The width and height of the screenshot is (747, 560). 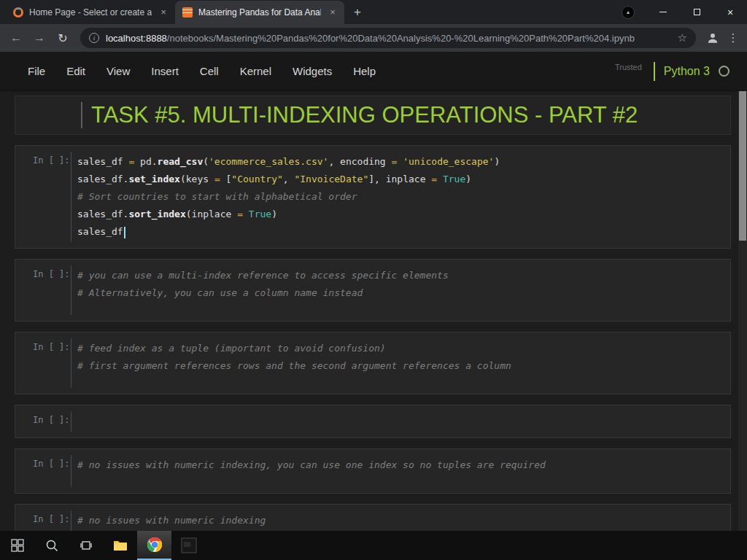 I want to click on jupyter-menu: File Edit View Insert Cell Kernel Widget…, so click(x=212, y=71).